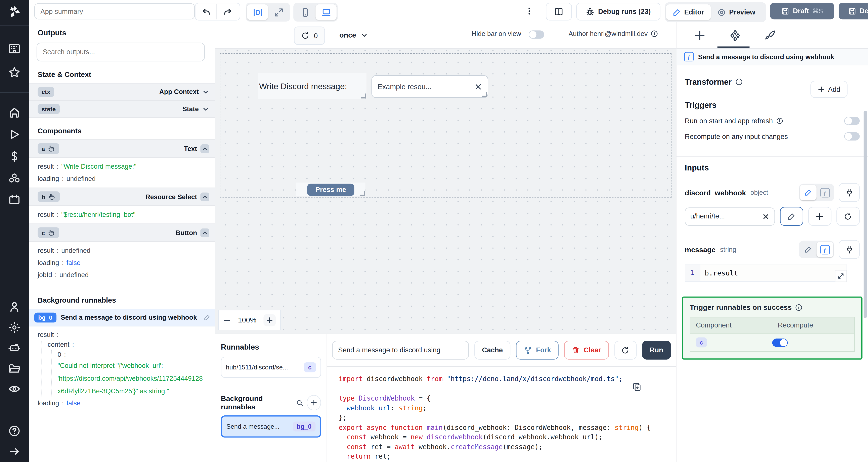 Image resolution: width=868 pixels, height=462 pixels. I want to click on expand-icon, so click(278, 12).